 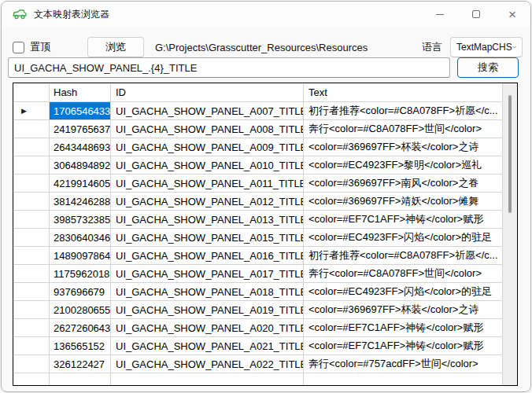 What do you see at coordinates (80, 365) in the screenshot?
I see `hash-cell: 326122427` at bounding box center [80, 365].